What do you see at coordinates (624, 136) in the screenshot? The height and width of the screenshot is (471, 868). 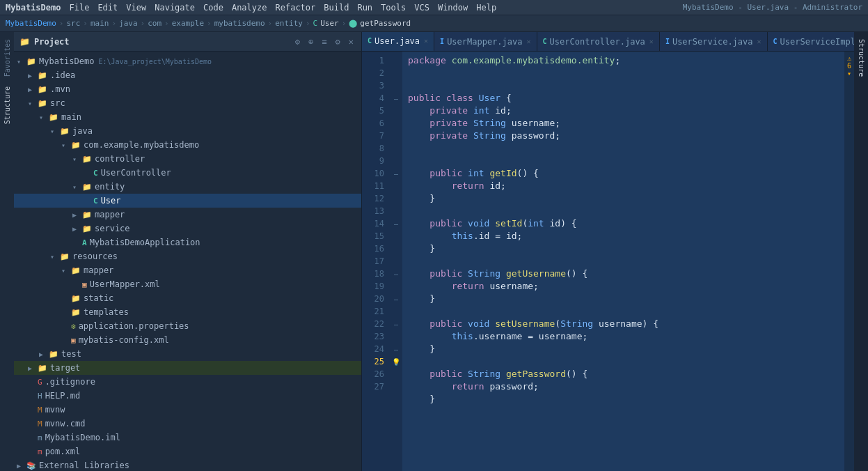 I see `code-line-7: private String password;` at bounding box center [624, 136].